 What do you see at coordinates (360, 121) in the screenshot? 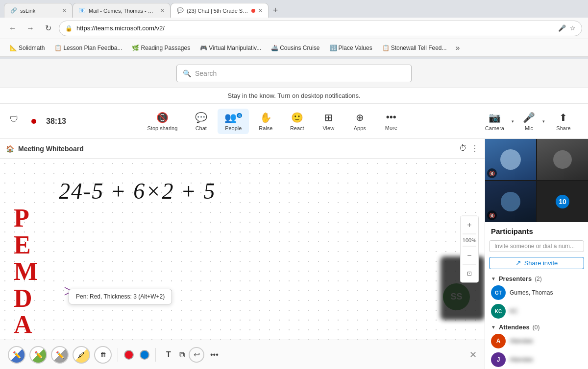
I see `apps-button: ⊕ Apps` at bounding box center [360, 121].